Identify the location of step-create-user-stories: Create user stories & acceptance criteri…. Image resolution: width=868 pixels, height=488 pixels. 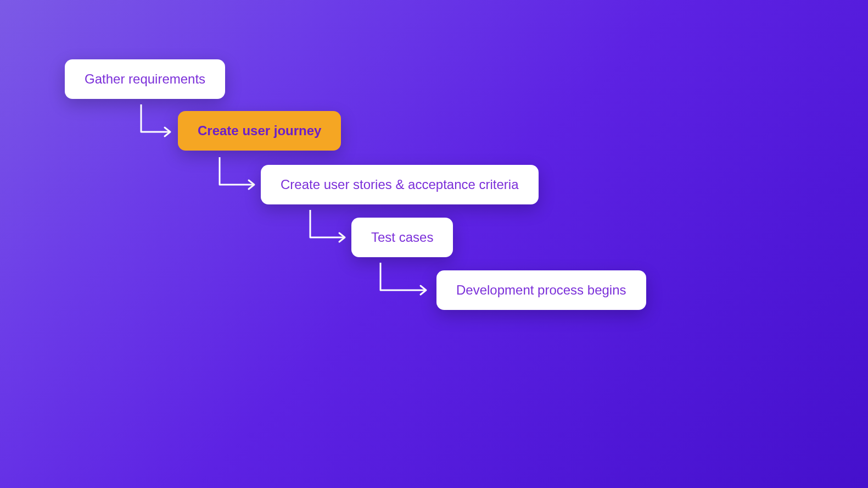
(400, 185).